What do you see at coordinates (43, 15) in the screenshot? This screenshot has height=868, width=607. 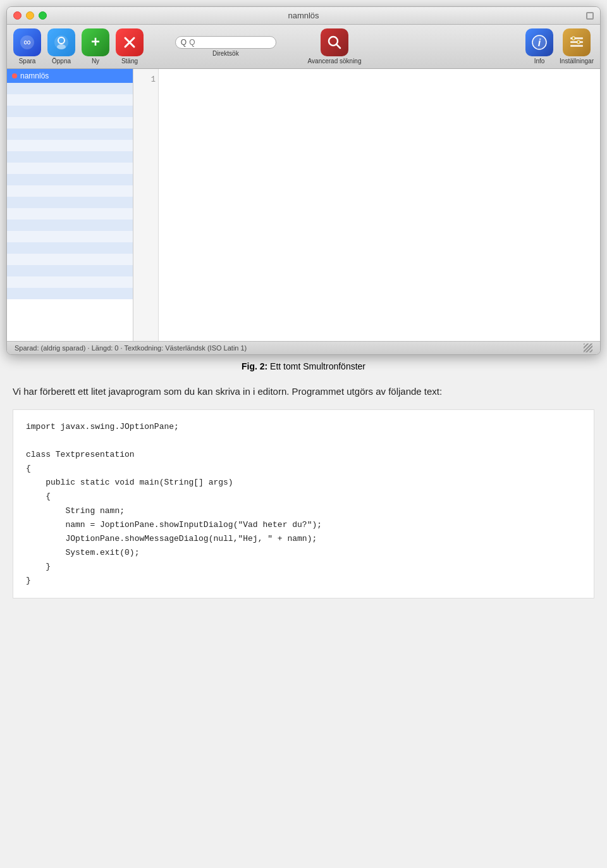 I see `zoom-button` at bounding box center [43, 15].